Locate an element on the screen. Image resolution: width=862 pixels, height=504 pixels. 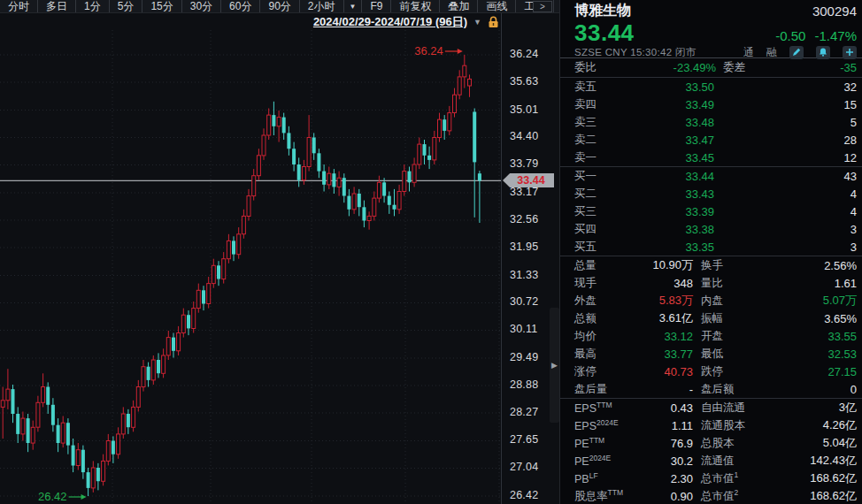
fundamental-label: PE2024E is located at coordinates (602, 461).